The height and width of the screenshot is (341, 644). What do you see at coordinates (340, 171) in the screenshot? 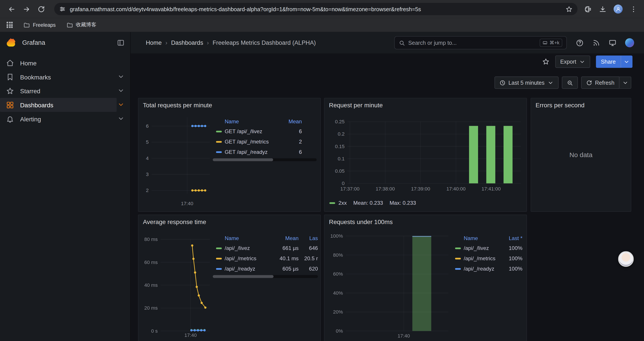
I see `svg-text: 0.05` at bounding box center [340, 171].